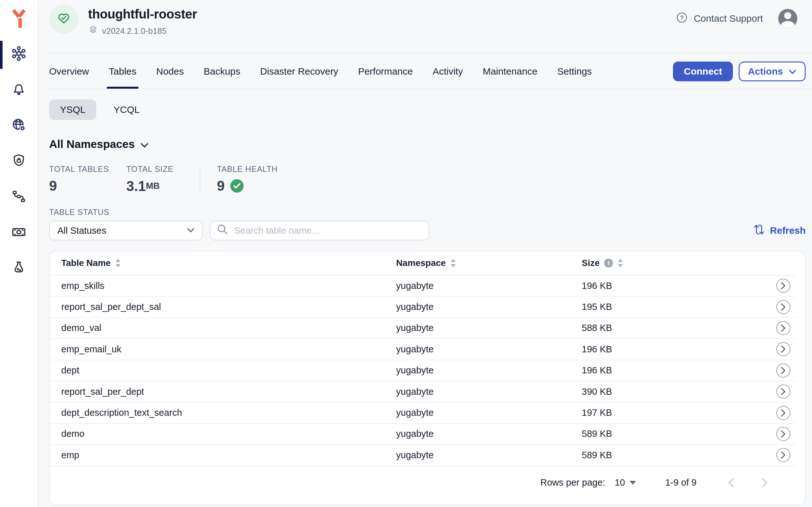  What do you see at coordinates (239, 179) in the screenshot?
I see `stat-table-health: TABLE HEALTH 9` at bounding box center [239, 179].